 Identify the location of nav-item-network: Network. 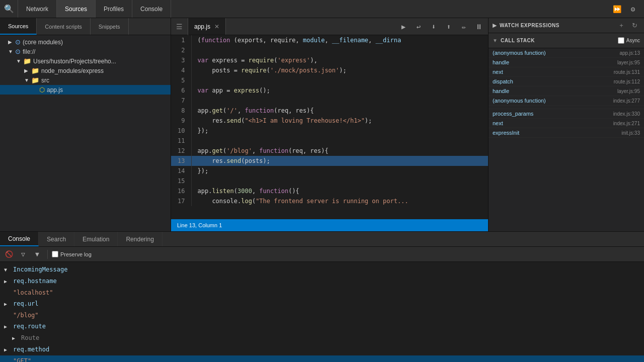
(37, 9).